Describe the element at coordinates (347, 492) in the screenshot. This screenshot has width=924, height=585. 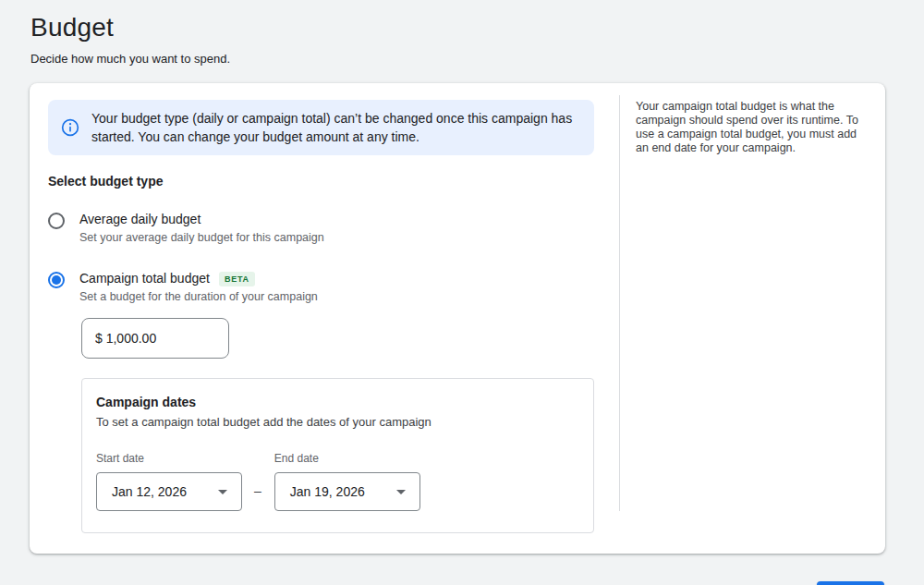
I see `end-date-select: Jan 19, 2026` at that location.